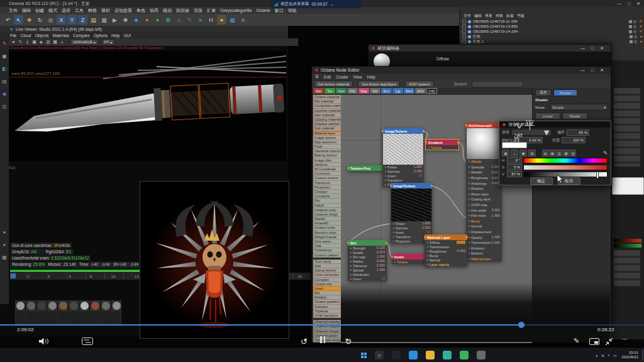  What do you see at coordinates (327, 133) in the screenshot?
I see `node-type-item: Material layer` at bounding box center [327, 133].